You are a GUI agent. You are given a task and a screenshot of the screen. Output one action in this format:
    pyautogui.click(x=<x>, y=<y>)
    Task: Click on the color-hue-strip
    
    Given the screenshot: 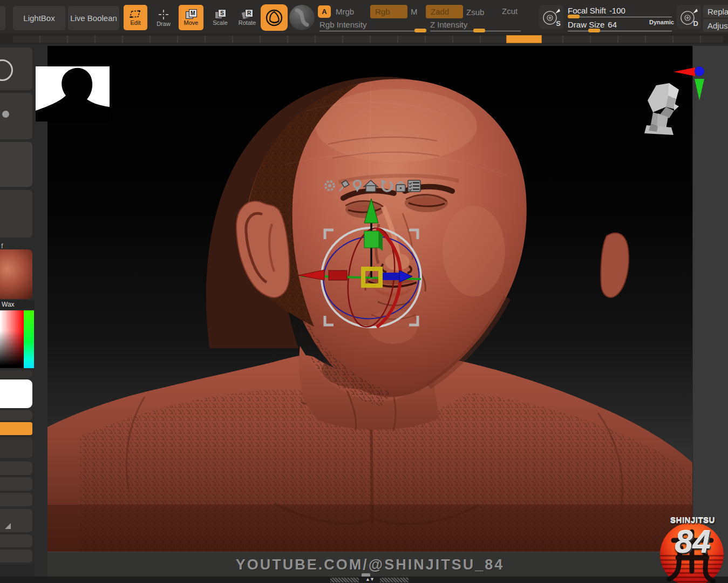 What is the action you would take?
    pyautogui.click(x=29, y=339)
    